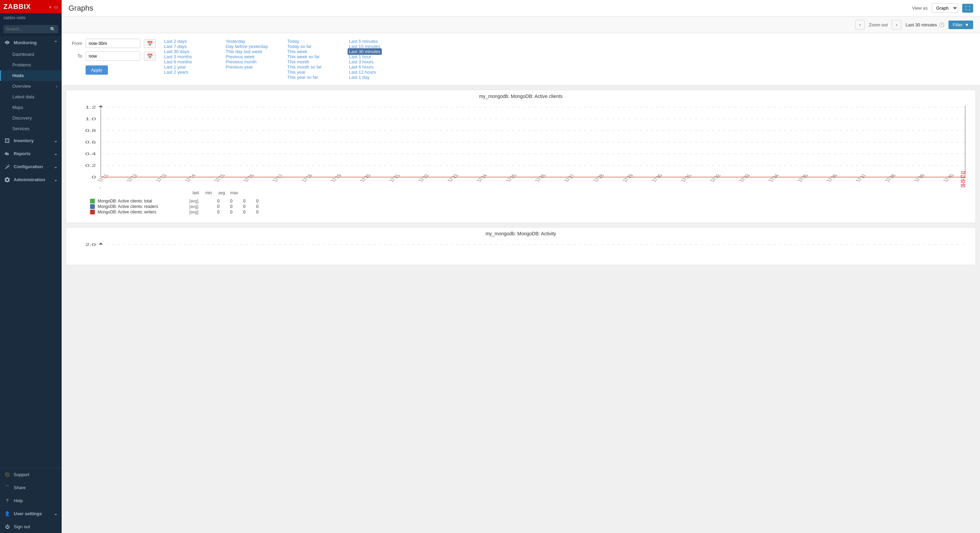 Image resolution: width=980 pixels, height=533 pixels. I want to click on sidebar-item-reports: Reports ⌄, so click(31, 153).